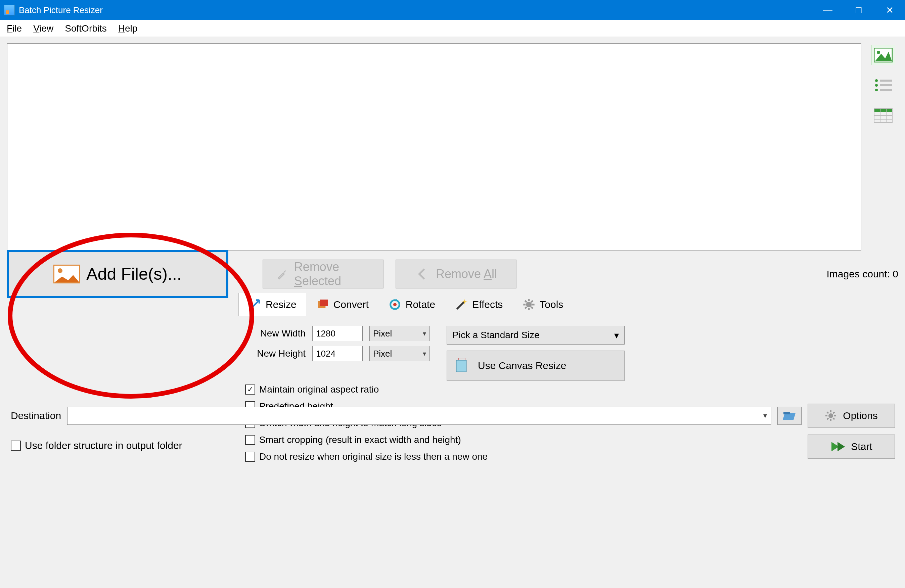  What do you see at coordinates (250, 389) in the screenshot?
I see `maintain-aspect-checkbox: ✓` at bounding box center [250, 389].